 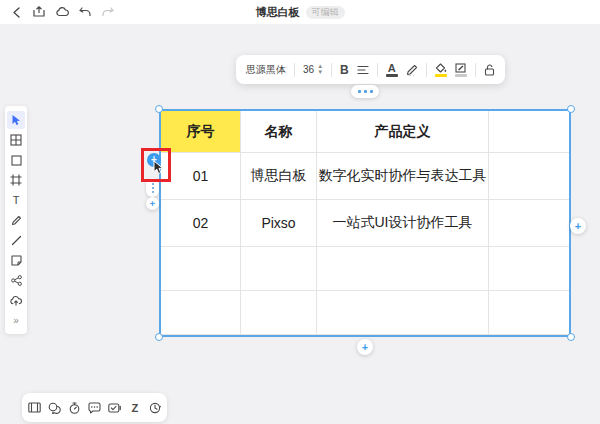 I want to click on back-icon, so click(x=16, y=12).